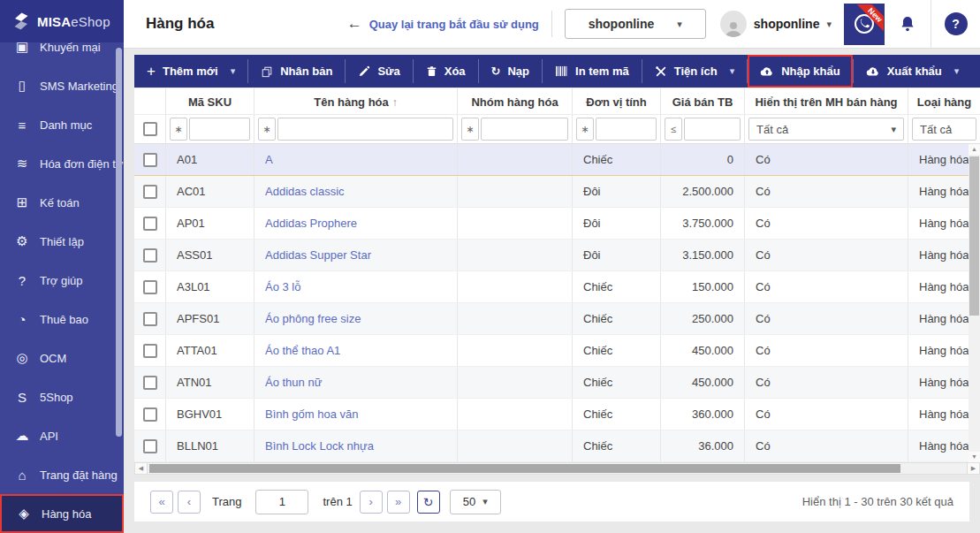  Describe the element at coordinates (557, 351) in the screenshot. I see `table-row: ATTA01Áo thể thao A1Chiếc450.000CóHàng h…` at that location.